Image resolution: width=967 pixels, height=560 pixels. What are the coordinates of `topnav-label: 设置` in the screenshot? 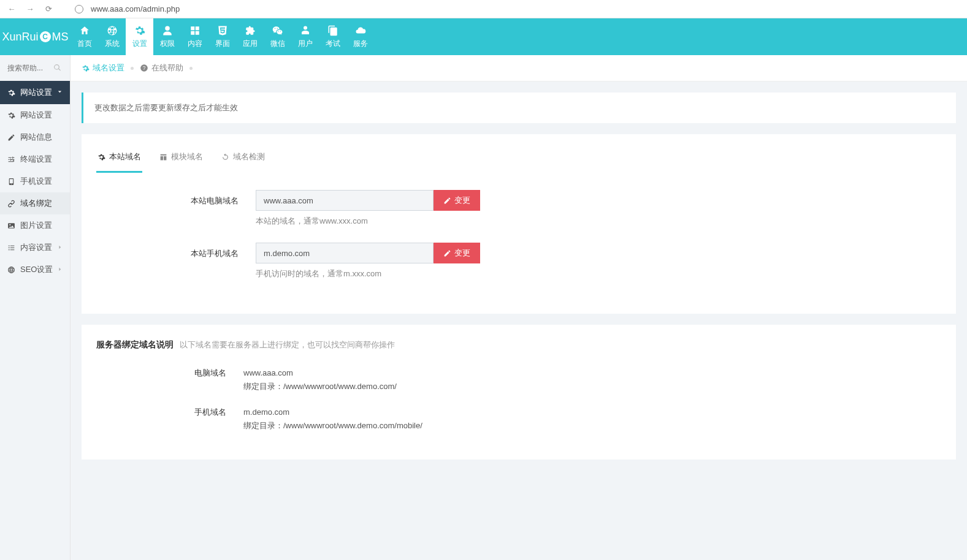 It's located at (140, 44).